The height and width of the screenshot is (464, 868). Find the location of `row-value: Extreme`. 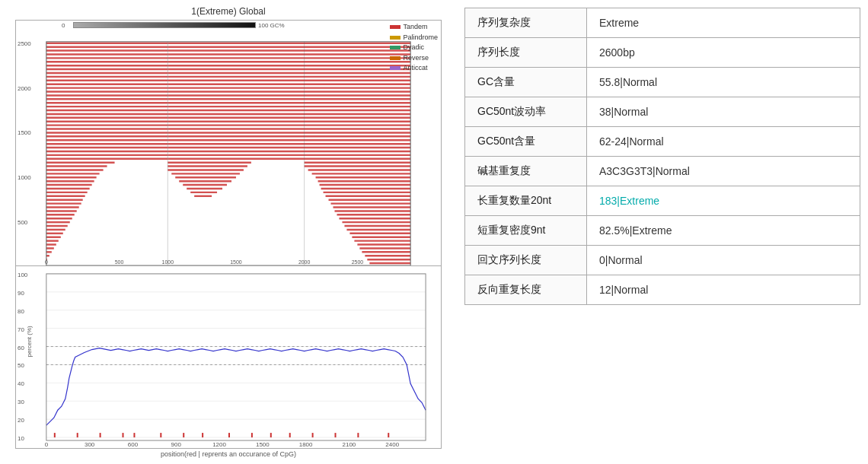

row-value: Extreme is located at coordinates (723, 23).